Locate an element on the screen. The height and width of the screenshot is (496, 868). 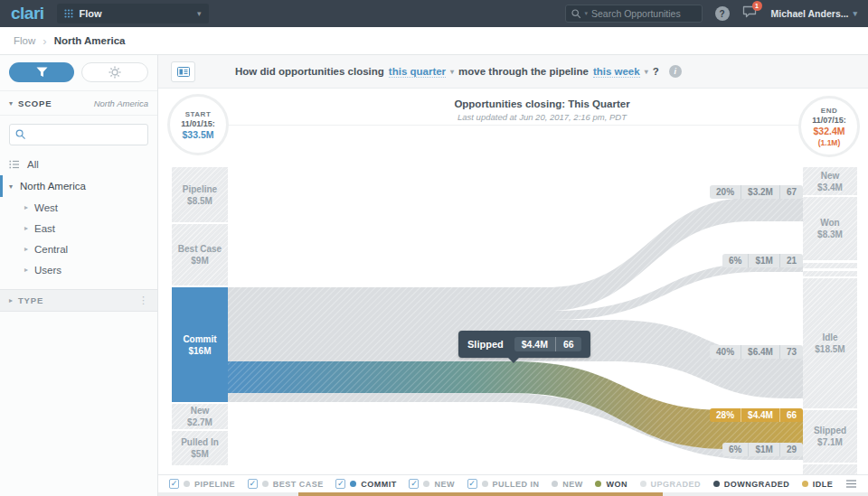
left-node-commit: Commit$16M is located at coordinates (200, 345).